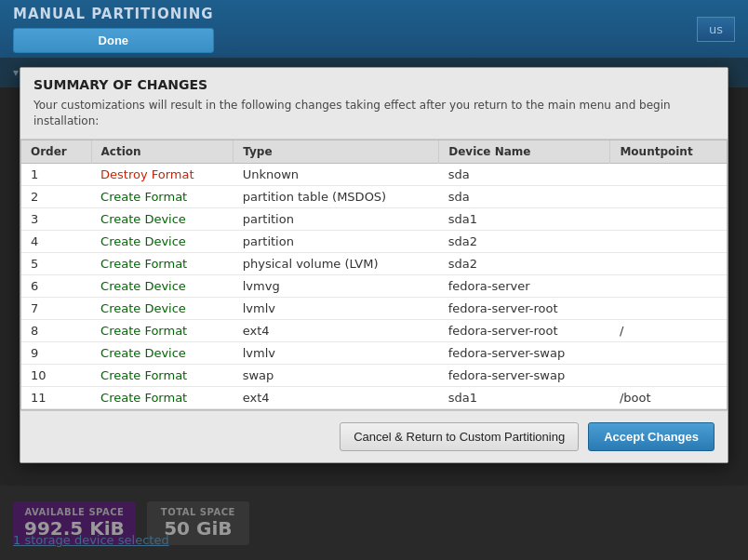  I want to click on top-bar: MANUAL PARTITIONING Done us, so click(374, 29).